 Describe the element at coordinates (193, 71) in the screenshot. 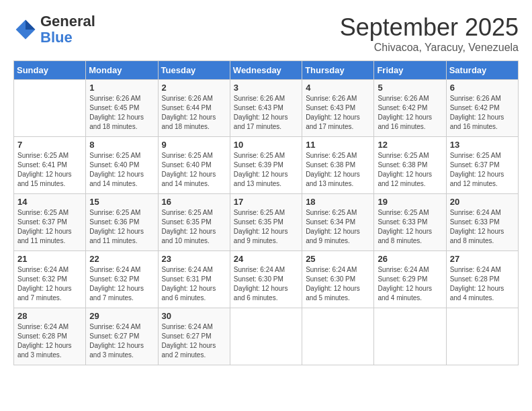

I see `column-header-tuesday: Tuesday` at that location.